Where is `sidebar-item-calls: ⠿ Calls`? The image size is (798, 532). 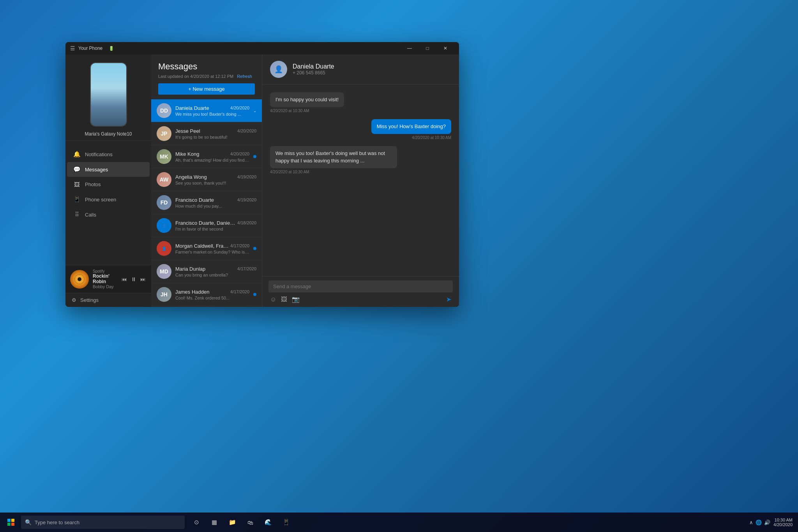
sidebar-item-calls: ⠿ Calls is located at coordinates (108, 215).